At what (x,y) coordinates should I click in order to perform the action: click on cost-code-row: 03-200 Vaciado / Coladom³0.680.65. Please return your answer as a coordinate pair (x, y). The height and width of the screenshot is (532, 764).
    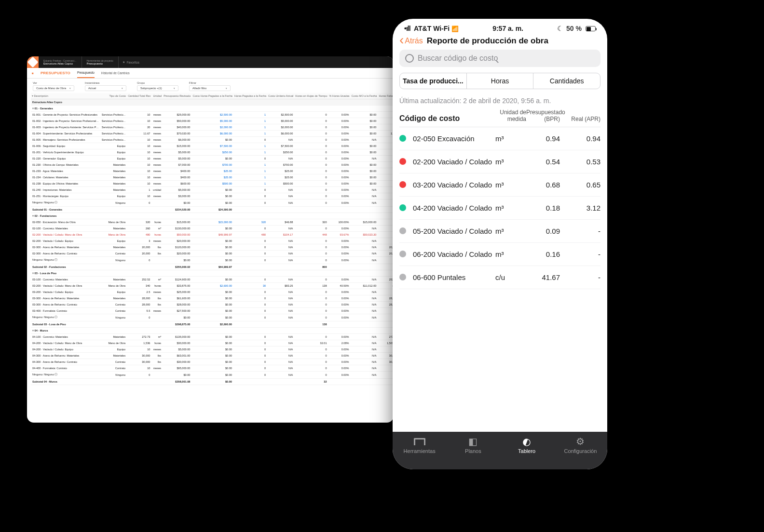
    Looking at the image, I should click on (500, 185).